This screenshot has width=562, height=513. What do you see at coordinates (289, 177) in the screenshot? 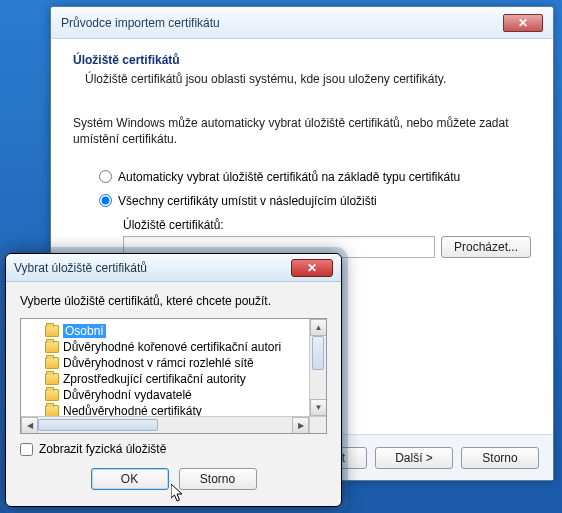
I see `radio-auto-store-label: Automaticky vybrat úložiště certifikátů …` at bounding box center [289, 177].